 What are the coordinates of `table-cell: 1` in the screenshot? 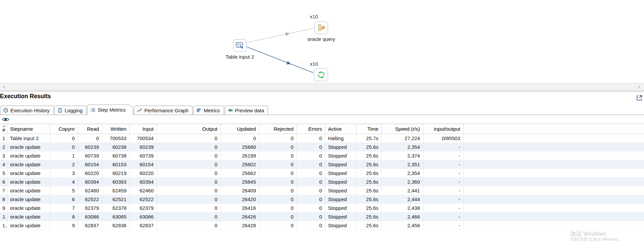 It's located at (4, 138).